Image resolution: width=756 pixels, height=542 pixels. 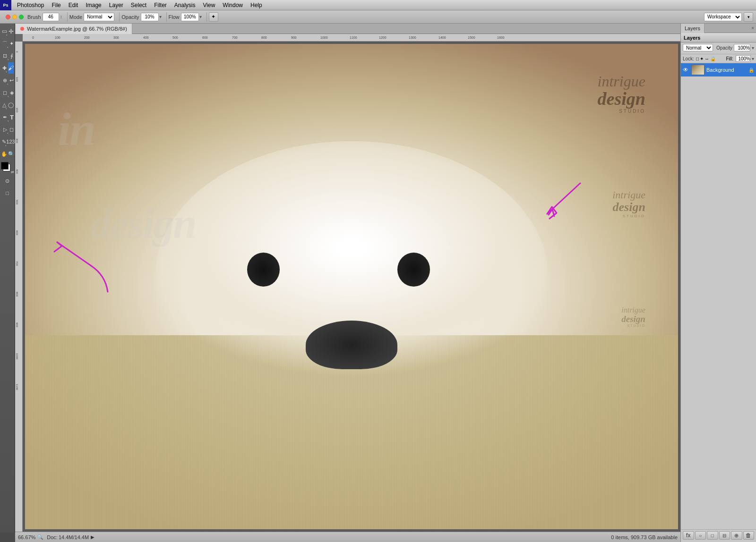 I want to click on marquee-tool: ▭▾, so click(x=5, y=31).